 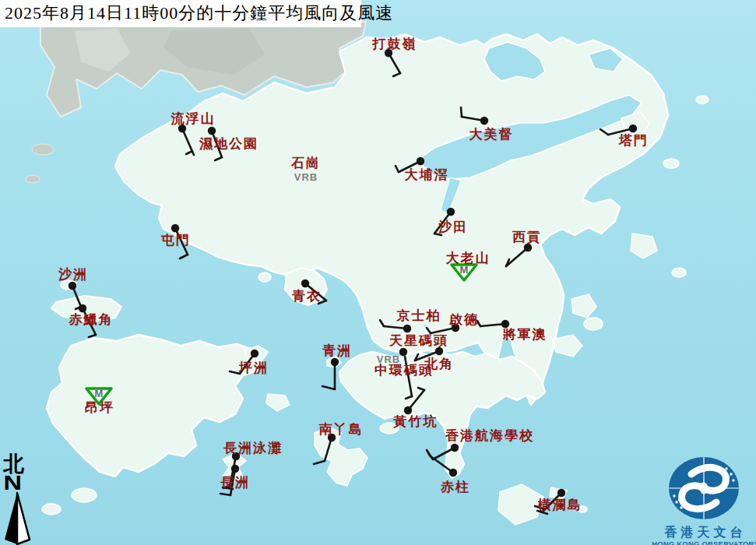 What do you see at coordinates (704, 533) in the screenshot?
I see `hko-logo-name-zh: 香港天文台` at bounding box center [704, 533].